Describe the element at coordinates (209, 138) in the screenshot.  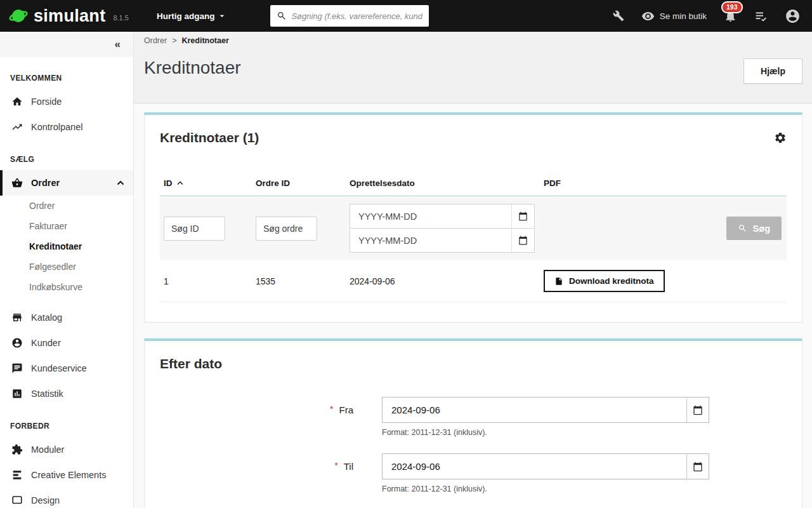
I see `panel-title: Kreditnotaer (1)` at that location.